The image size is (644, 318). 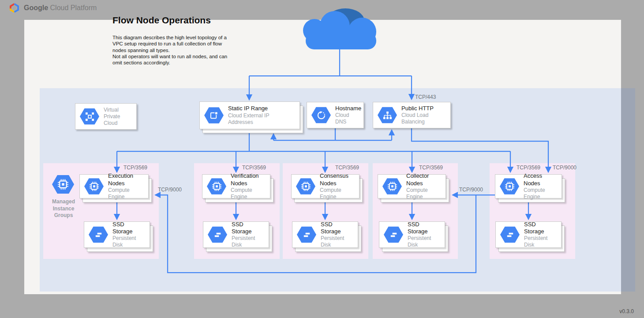 What do you see at coordinates (335, 115) in the screenshot?
I see `card-hostname: Hostname Cloud DNS` at bounding box center [335, 115].